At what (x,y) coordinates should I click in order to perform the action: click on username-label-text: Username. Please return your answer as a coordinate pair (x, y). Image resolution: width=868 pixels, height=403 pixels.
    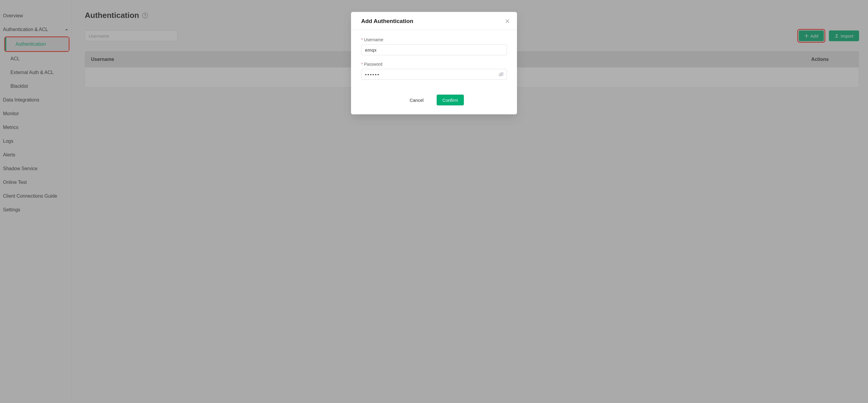
    Looking at the image, I should click on (373, 40).